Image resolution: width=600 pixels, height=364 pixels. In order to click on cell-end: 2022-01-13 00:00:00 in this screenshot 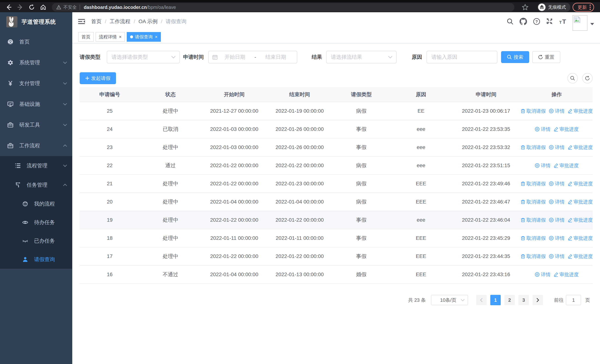, I will do `click(300, 275)`.